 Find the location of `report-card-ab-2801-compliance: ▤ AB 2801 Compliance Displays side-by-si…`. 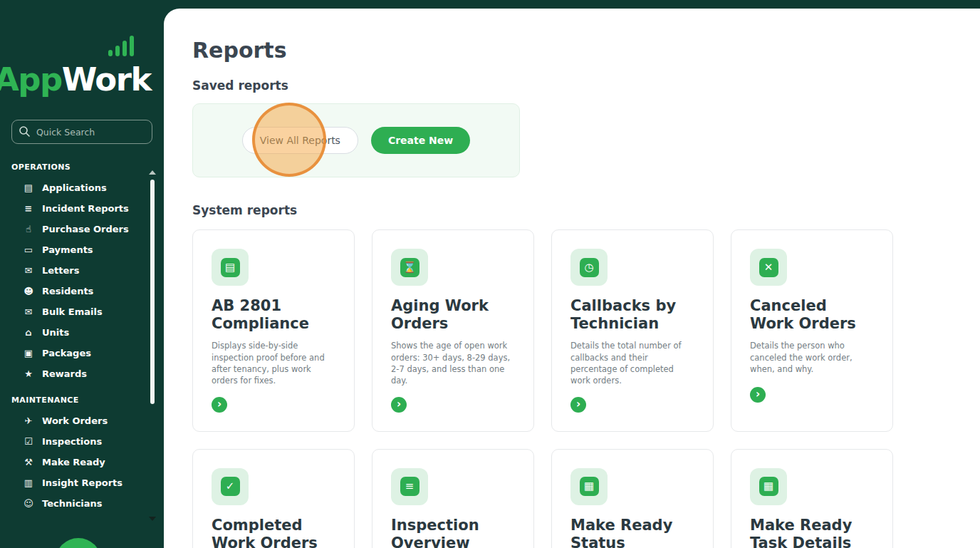

report-card-ab-2801-compliance: ▤ AB 2801 Compliance Displays side-by-si… is located at coordinates (273, 331).